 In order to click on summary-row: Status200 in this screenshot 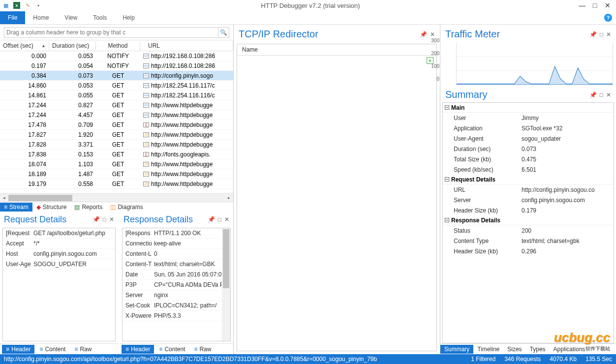, I will do `click(528, 230)`.